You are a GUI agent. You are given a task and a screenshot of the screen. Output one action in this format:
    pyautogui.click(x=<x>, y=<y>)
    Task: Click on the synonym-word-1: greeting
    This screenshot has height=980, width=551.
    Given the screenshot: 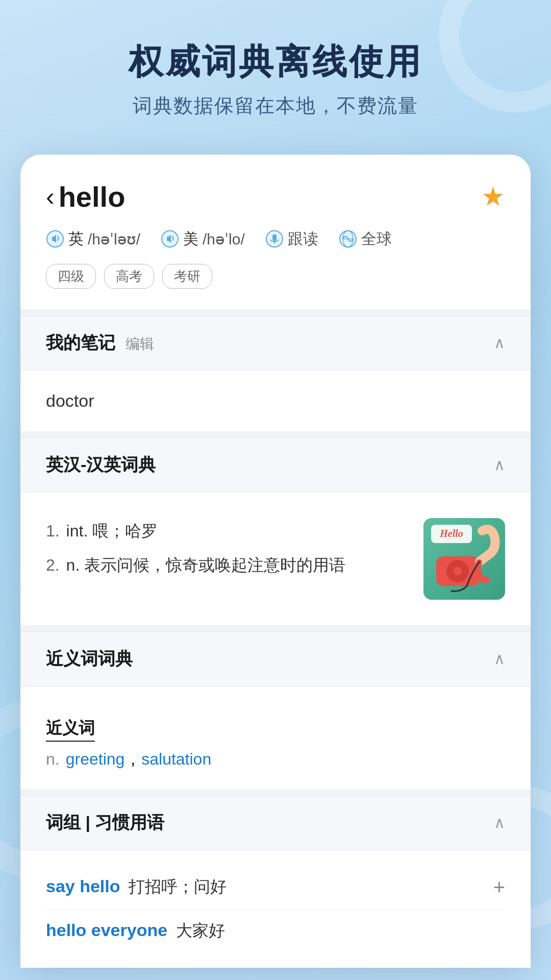 What is the action you would take?
    pyautogui.click(x=95, y=760)
    